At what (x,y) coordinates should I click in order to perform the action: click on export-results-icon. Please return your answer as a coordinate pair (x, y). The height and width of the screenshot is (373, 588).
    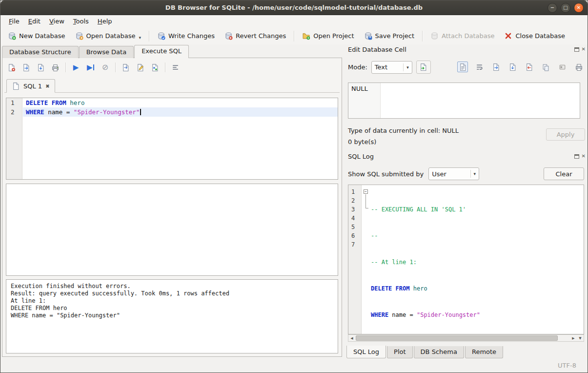
    Looking at the image, I should click on (126, 67).